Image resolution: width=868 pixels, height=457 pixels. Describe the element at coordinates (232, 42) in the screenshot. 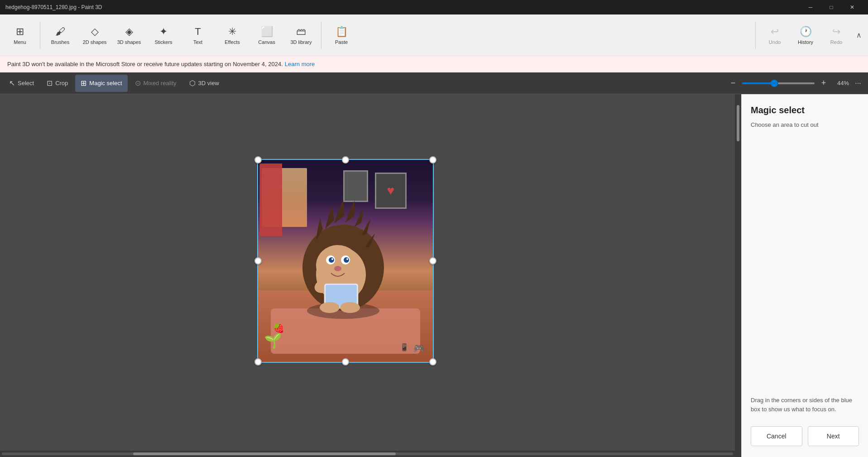

I see `effects-label: Effects` at that location.